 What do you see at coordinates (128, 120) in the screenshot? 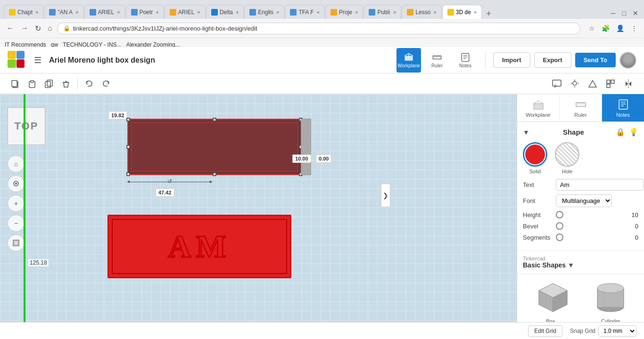
I see `control-handle-tl` at bounding box center [128, 120].